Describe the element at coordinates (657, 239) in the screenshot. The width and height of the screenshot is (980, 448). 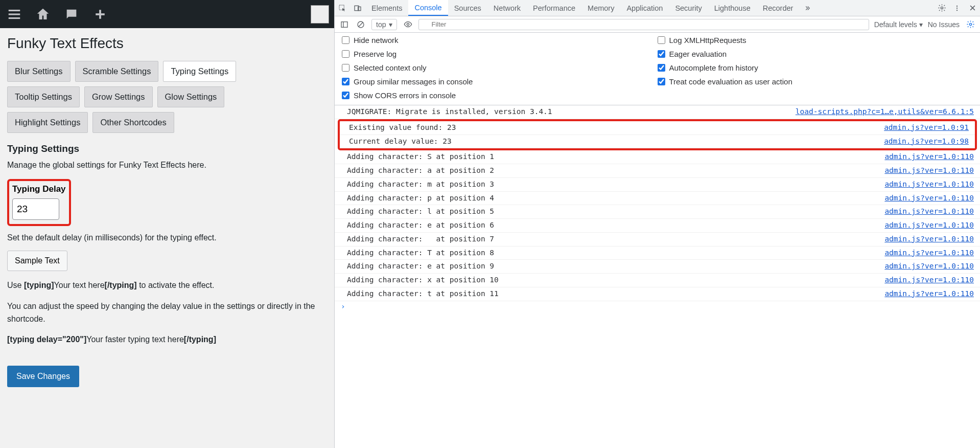
I see `log-row: Adding character: at position 7admin.js?…` at that location.